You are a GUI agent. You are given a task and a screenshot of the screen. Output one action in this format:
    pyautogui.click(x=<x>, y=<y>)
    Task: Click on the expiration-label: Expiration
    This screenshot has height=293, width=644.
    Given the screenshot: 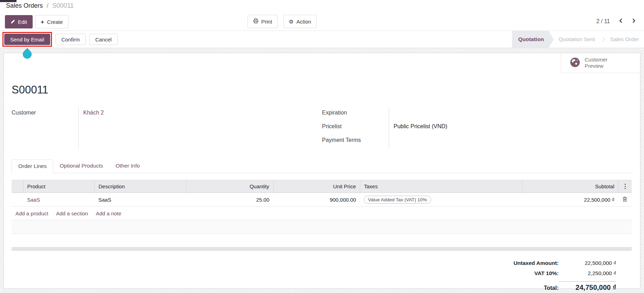 What is the action you would take?
    pyautogui.click(x=355, y=115)
    